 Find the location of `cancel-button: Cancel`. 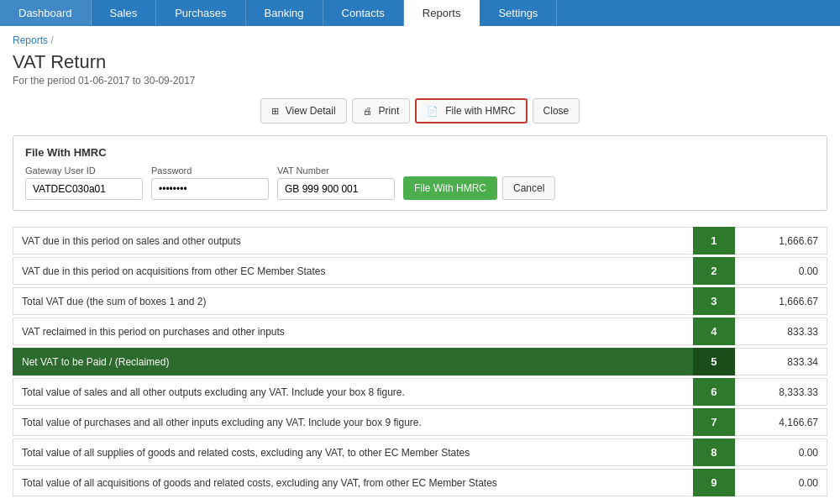

cancel-button: Cancel is located at coordinates (529, 188).